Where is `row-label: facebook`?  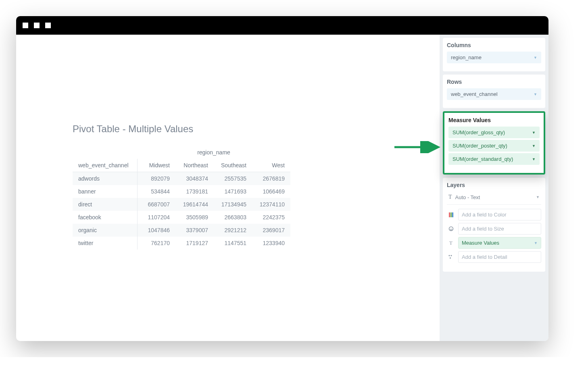 row-label: facebook is located at coordinates (105, 217).